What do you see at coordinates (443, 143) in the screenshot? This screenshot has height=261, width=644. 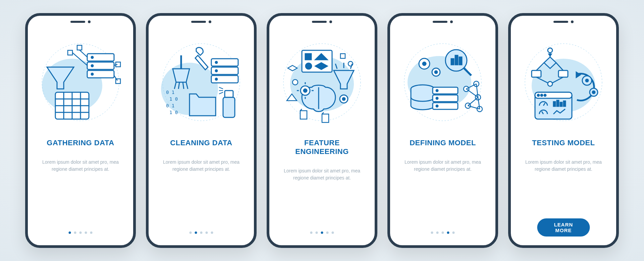 I see `screen-title: DEFINING MODEL` at bounding box center [443, 143].